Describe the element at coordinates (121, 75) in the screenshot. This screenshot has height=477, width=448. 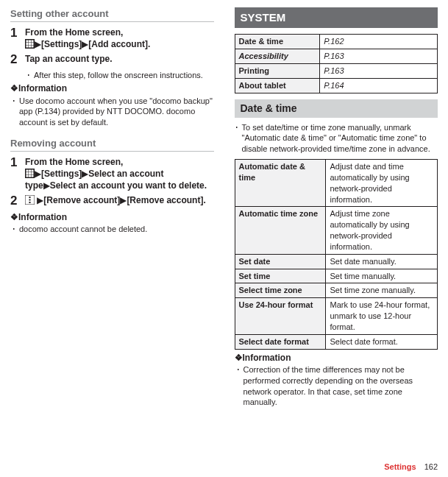
I see `step-2-bullet: ･ After this step, follow the onscreen i…` at that location.